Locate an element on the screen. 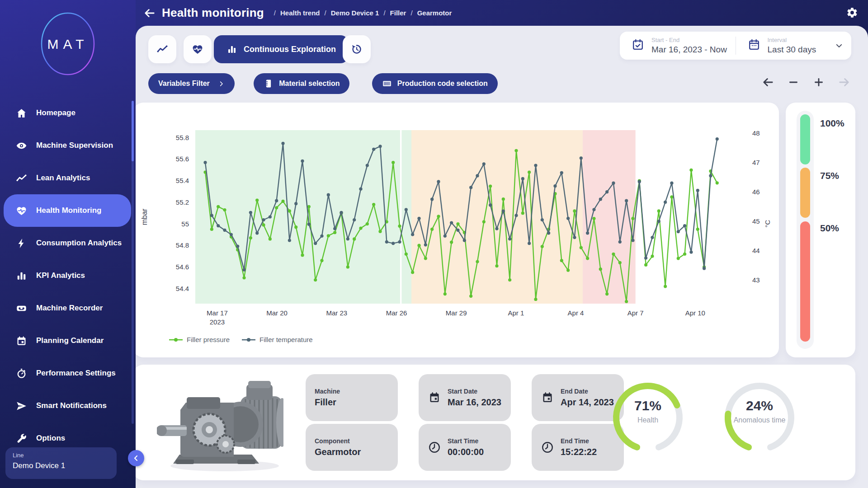  y-left-tick: 54.4 is located at coordinates (183, 288).